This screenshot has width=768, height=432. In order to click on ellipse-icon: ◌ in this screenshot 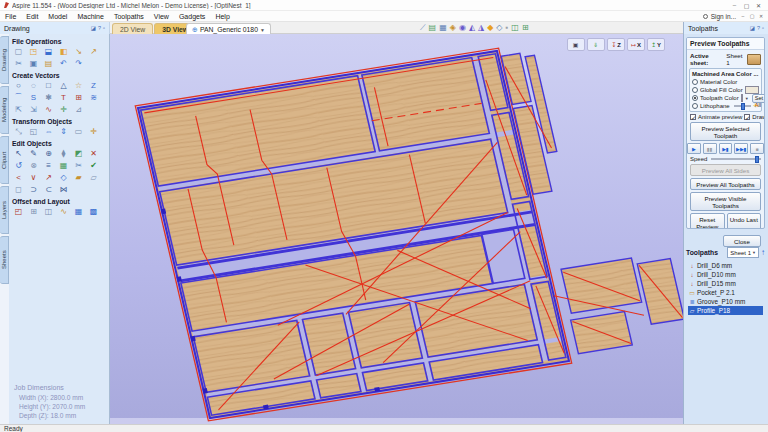, I will do `click(34, 86)`.